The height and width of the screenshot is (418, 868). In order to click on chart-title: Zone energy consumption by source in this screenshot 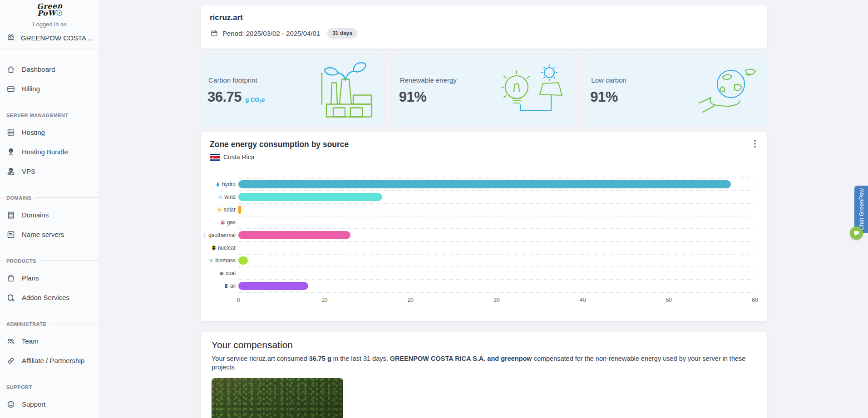, I will do `click(484, 144)`.